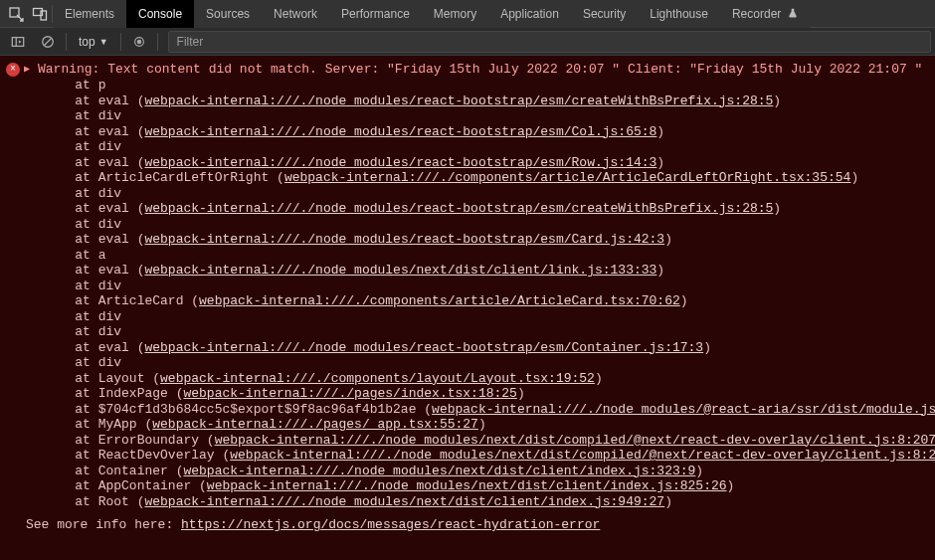 This screenshot has width=935, height=560. What do you see at coordinates (765, 14) in the screenshot?
I see `tab-recorder: Recorder` at bounding box center [765, 14].